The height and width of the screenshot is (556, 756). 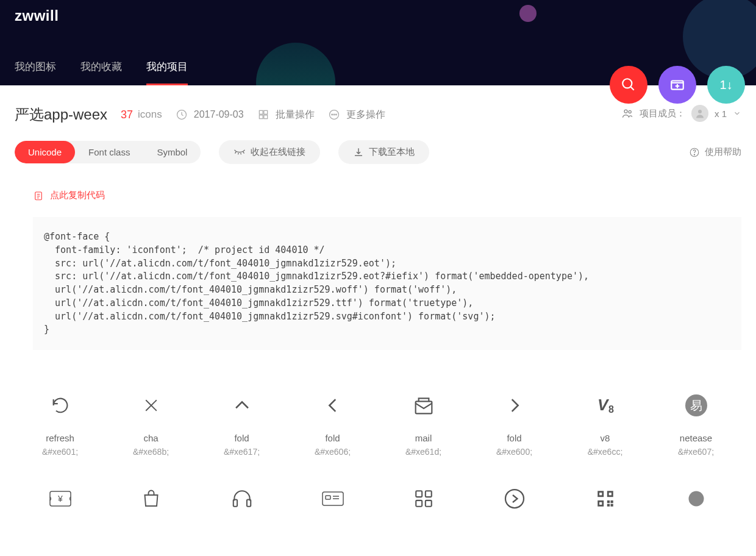 What do you see at coordinates (45, 152) in the screenshot?
I see `seg-unicode: Unicode` at bounding box center [45, 152].